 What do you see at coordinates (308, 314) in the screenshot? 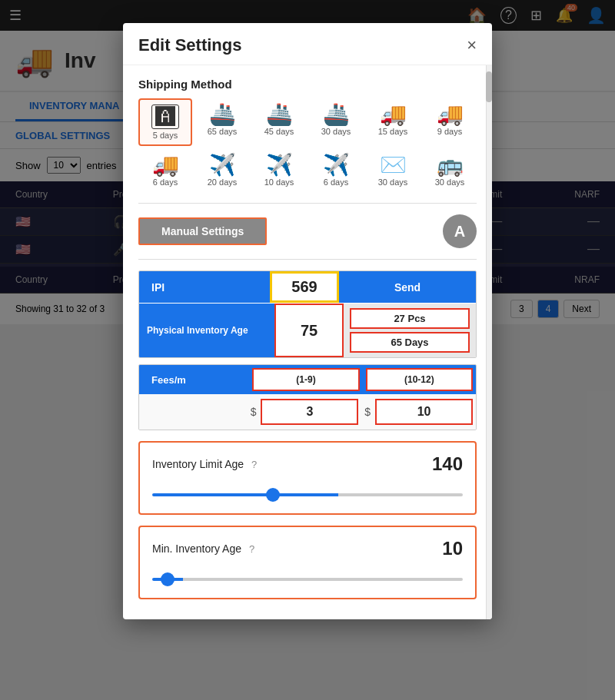
I see `ipi-section: IPI 569 Send Physical Inventory Age 75 2…` at bounding box center [308, 314].